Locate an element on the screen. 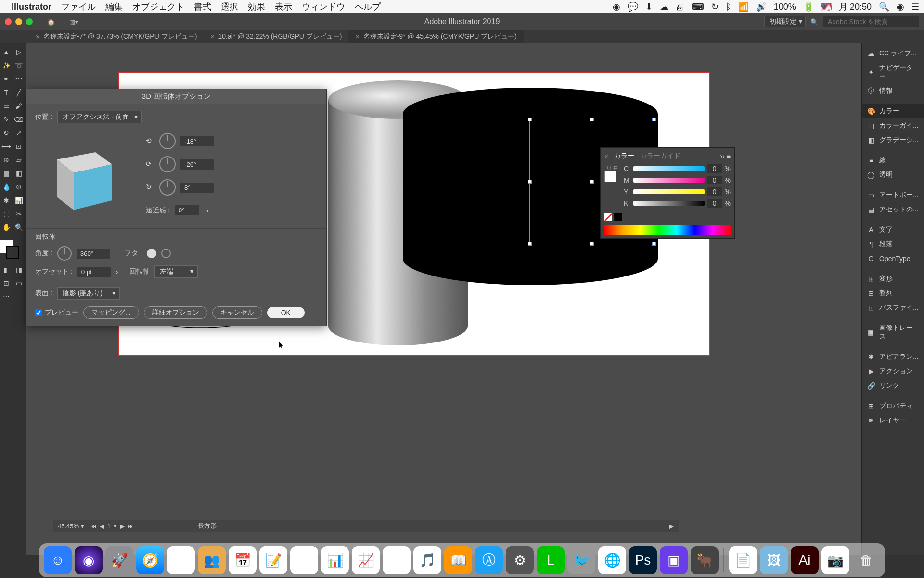 This screenshot has height=578, width=924. panel-整列: ⊟整列 is located at coordinates (893, 293).